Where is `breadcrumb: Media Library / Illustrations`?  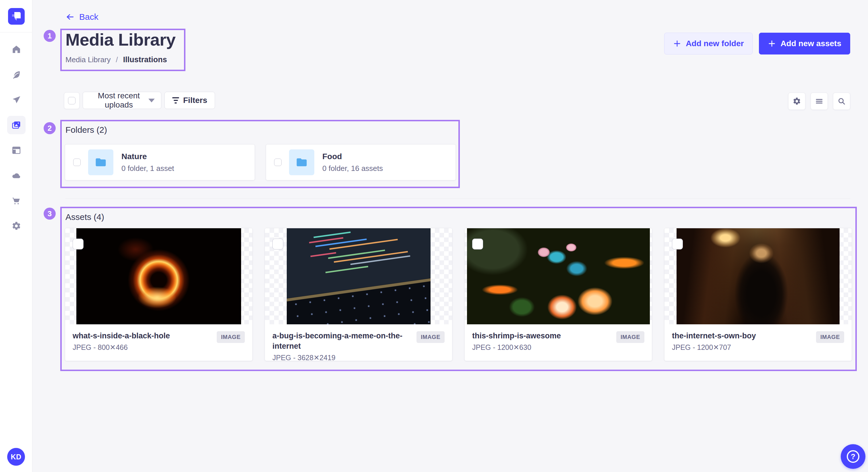 breadcrumb: Media Library / Illustrations is located at coordinates (116, 60).